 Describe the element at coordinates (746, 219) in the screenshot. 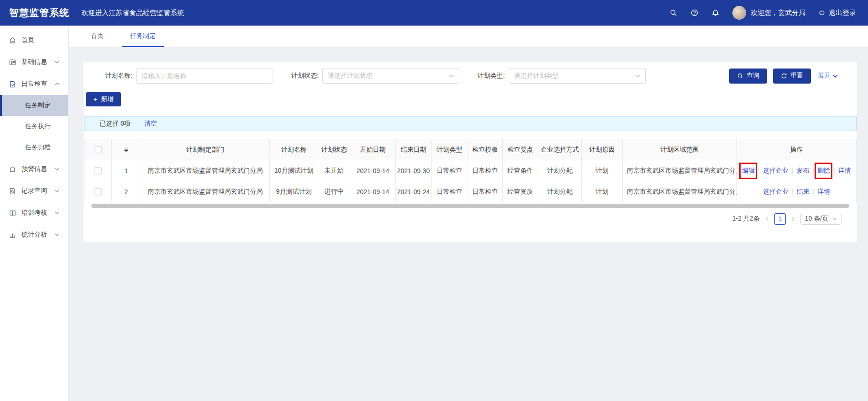

I see `pagination-total: 1-2 共2条` at that location.